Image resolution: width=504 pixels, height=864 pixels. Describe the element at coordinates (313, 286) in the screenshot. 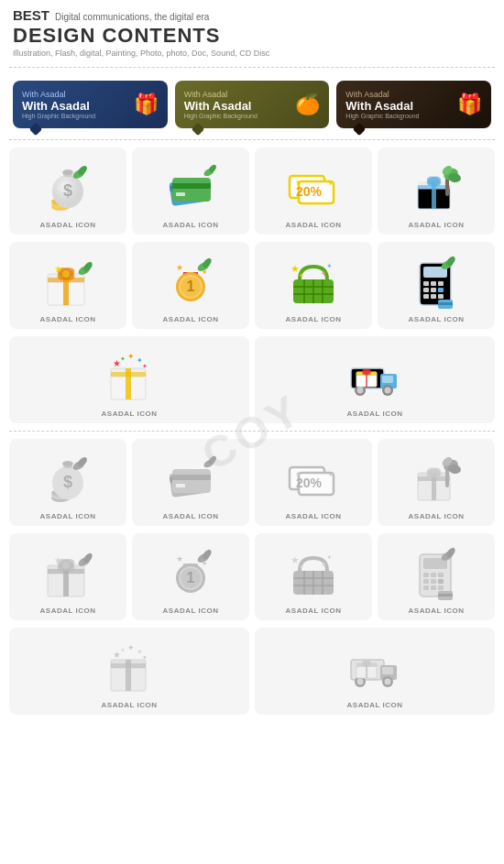

I see `icon-shopping-basket: ★ ✦ ✦ ✦ ASADAL ICON` at that location.